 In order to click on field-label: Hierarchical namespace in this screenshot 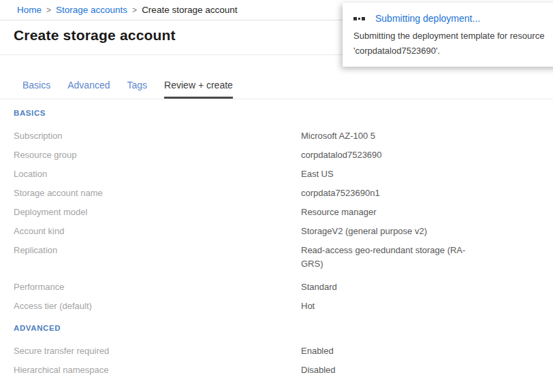, I will do `click(157, 370)`.